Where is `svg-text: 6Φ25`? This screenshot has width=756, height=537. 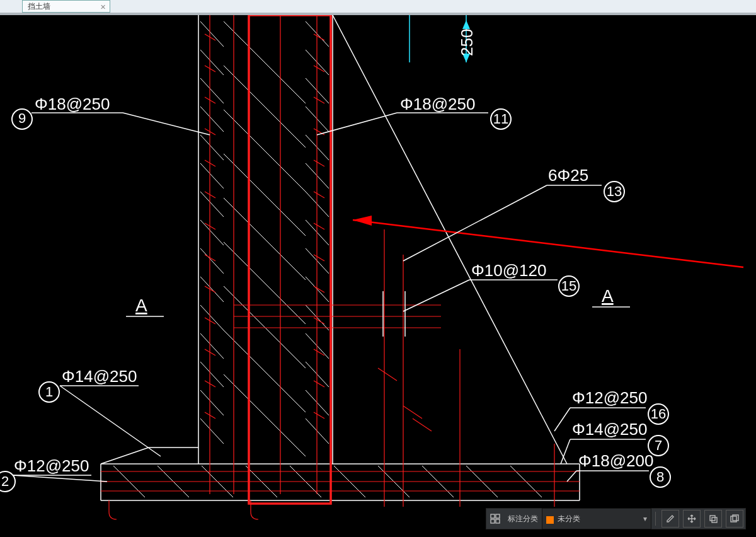 svg-text: 6Φ25 is located at coordinates (568, 175).